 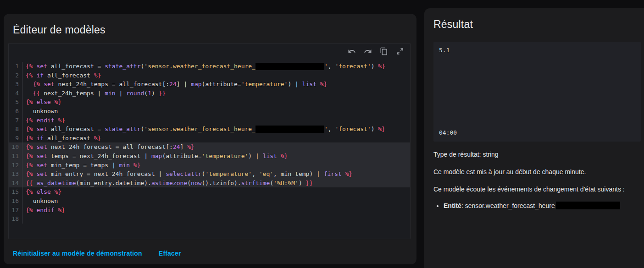 I want to click on entity-list-item: Entité: sensor.weather_forecast_heure, so click(x=542, y=206).